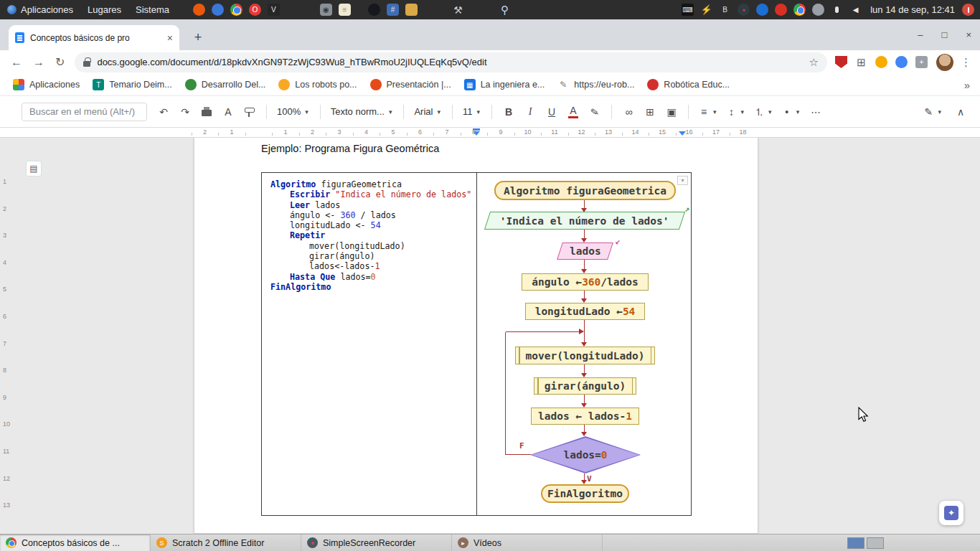 This screenshot has width=980, height=551. Describe the element at coordinates (841, 62) in the screenshot. I see `extension-shield-icon` at that location.